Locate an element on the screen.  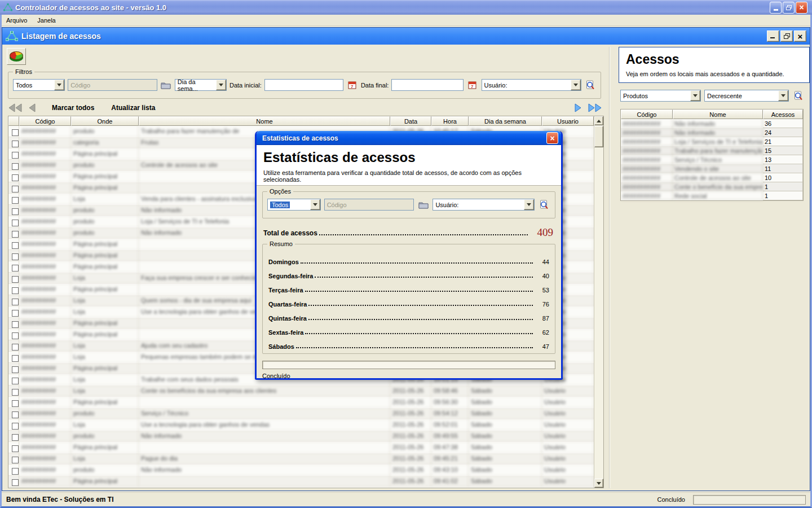
acessos-row: ########### Loja / Serviços de TI e Tele… is located at coordinates (712, 142).